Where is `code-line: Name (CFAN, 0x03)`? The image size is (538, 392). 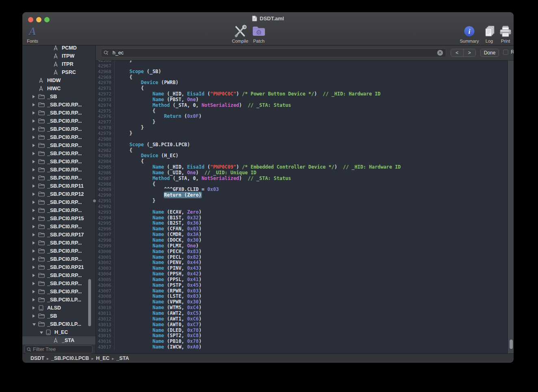
code-line: Name (CFAN, 0x03) is located at coordinates (313, 229).